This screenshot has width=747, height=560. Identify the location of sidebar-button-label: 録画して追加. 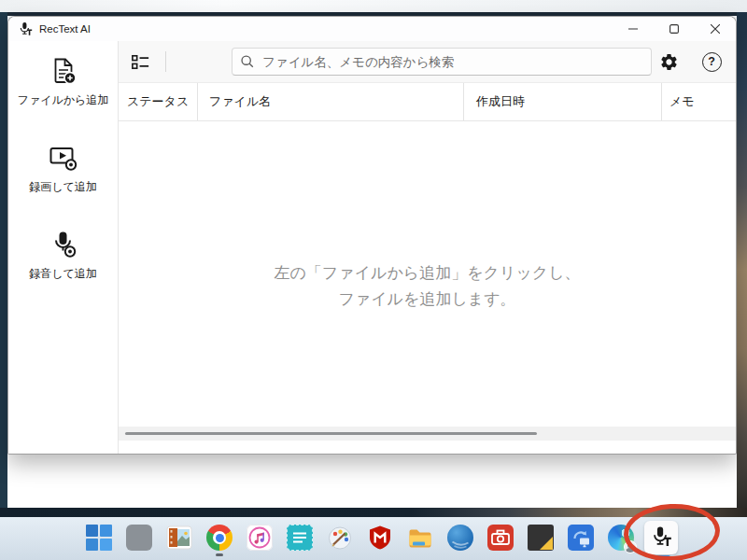
(63, 187).